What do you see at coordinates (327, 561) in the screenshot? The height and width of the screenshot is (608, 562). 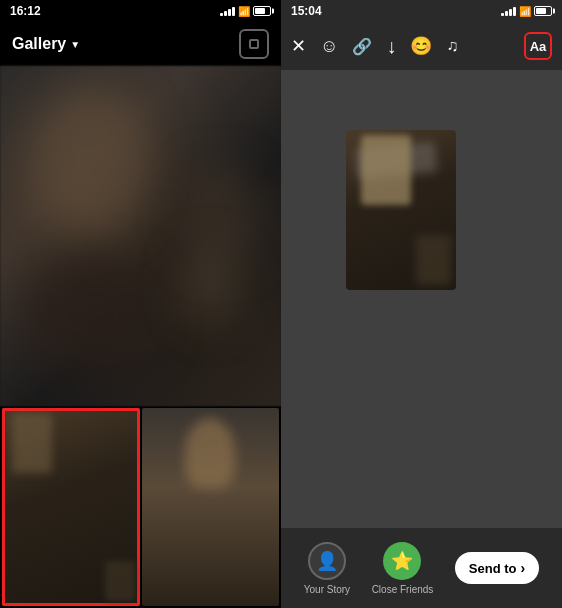 I see `your-story-icon: 👤` at bounding box center [327, 561].